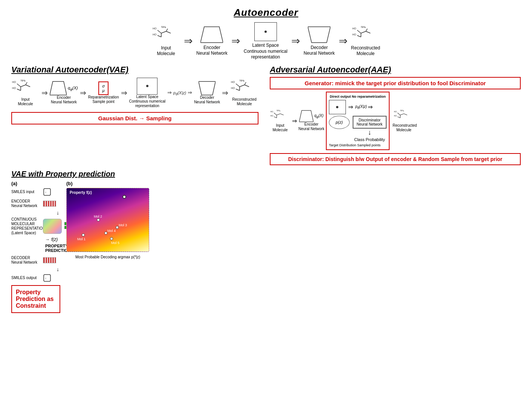  Describe the element at coordinates (47, 278) in the screenshot. I see `smiles-output-icon: ↓` at that location.